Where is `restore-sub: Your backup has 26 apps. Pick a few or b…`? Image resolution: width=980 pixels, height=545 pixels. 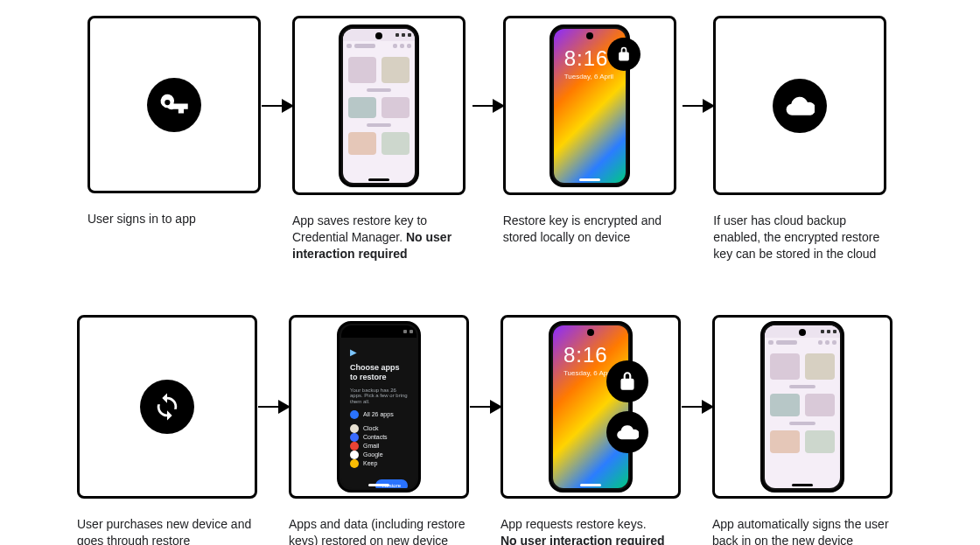
restore-sub: Your backup has 26 apps. Pick a few or b… is located at coordinates (379, 396).